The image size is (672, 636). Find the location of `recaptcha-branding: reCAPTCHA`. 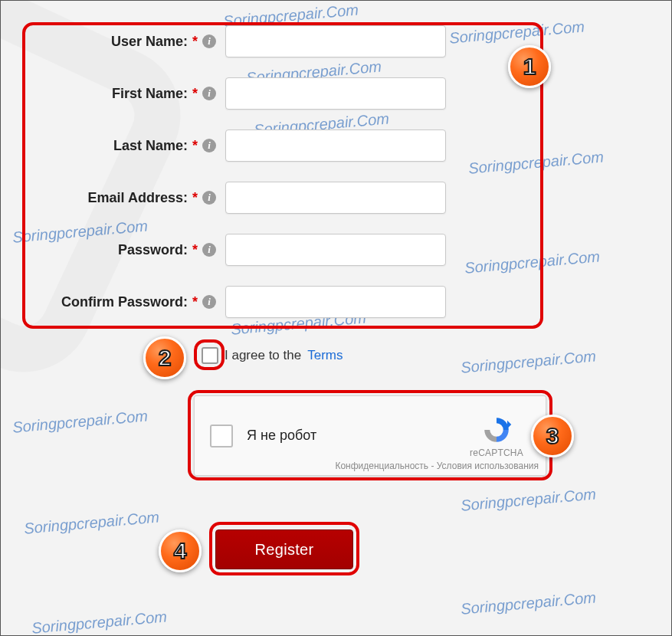

recaptcha-branding: reCAPTCHA is located at coordinates (497, 436).